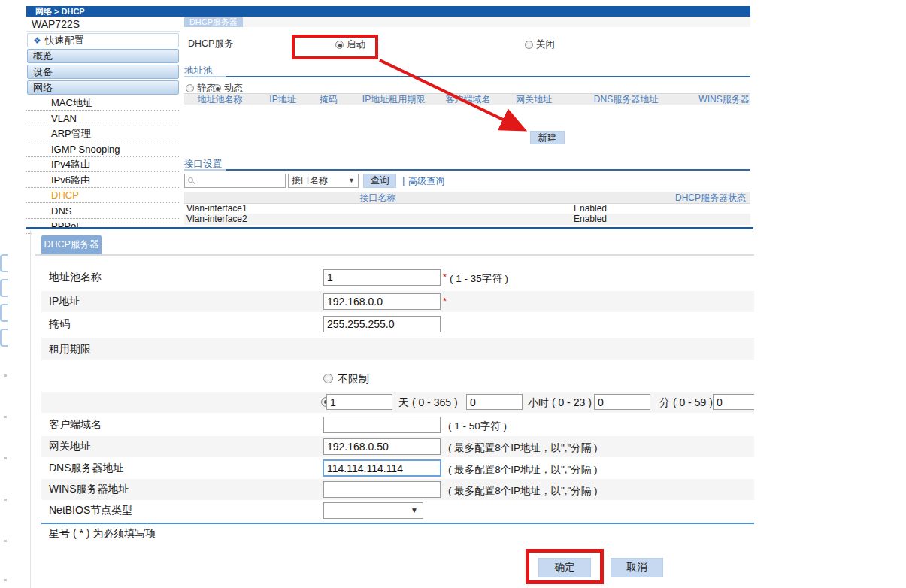 This screenshot has width=906, height=588. What do you see at coordinates (205, 77) in the screenshot?
I see `pool-underline-light` at bounding box center [205, 77].